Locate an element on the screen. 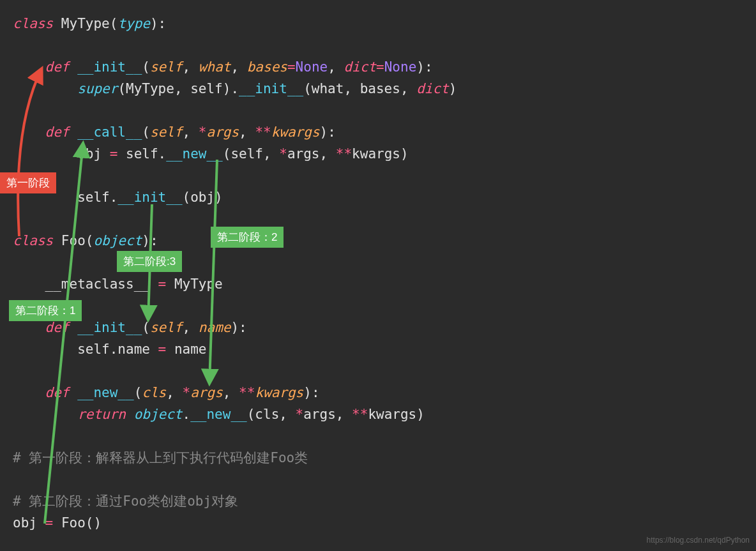 The height and width of the screenshot is (551, 756). code-line: return object.__new__(cls, *args, **kwar… is located at coordinates (381, 414).